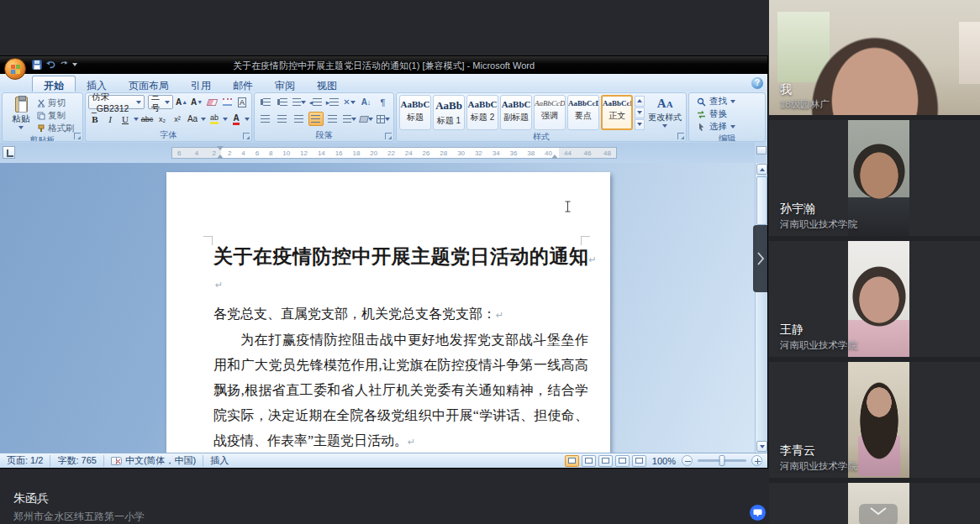 This screenshot has height=524, width=980. Describe the element at coordinates (147, 119) in the screenshot. I see `strikethrough-button: abc` at that location.